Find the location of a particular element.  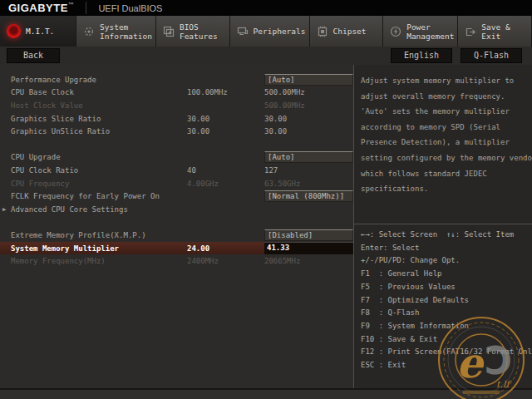

title-bar: GIGABYTE™ UEFI DualBIOS is located at coordinates (266, 8).